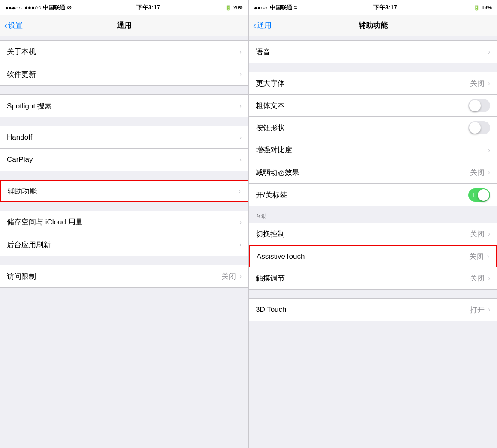 This screenshot has width=497, height=448. Describe the element at coordinates (124, 137) in the screenshot. I see `left-item-handoff: Handoff ›` at that location.